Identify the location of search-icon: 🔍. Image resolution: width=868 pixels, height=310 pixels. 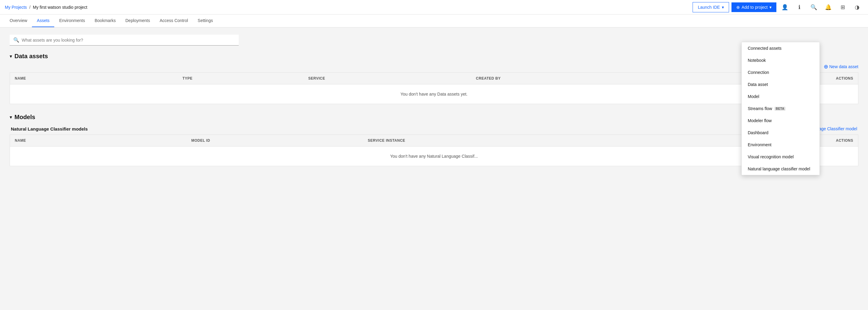
(16, 40).